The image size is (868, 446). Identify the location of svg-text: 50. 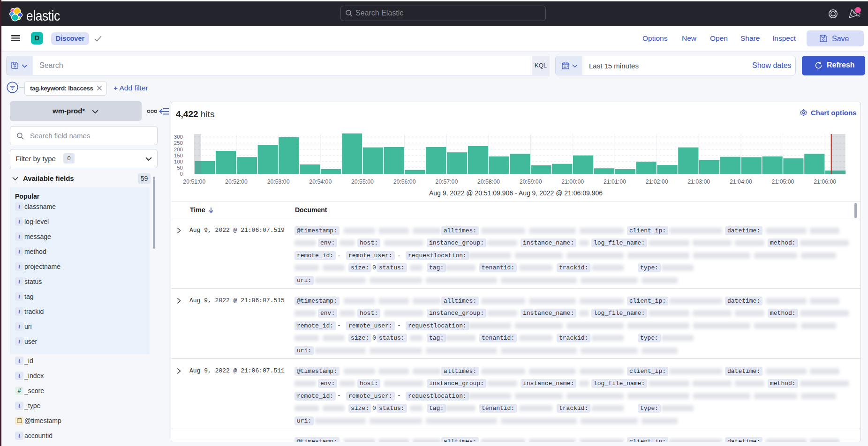
(180, 168).